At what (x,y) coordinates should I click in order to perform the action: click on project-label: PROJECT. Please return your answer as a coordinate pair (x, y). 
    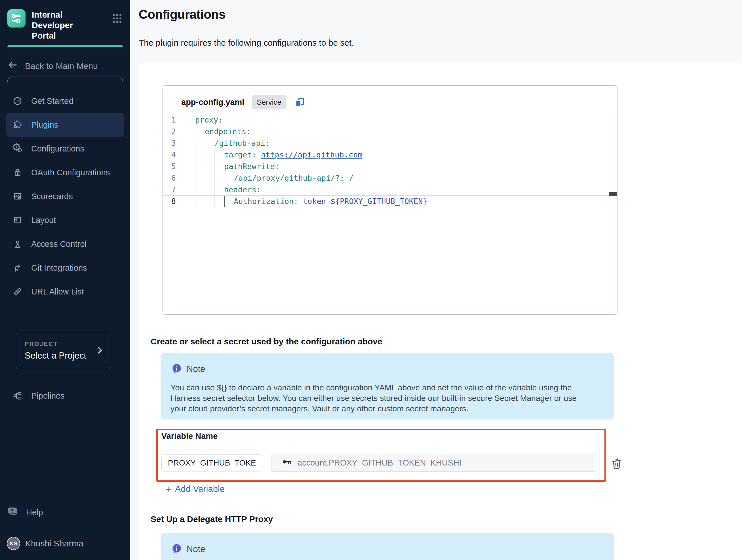
    Looking at the image, I should click on (64, 344).